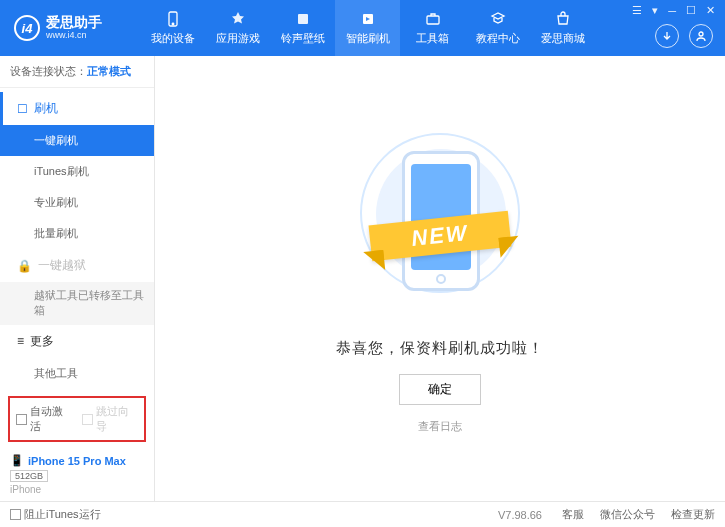  I want to click on nav-apps-games: 应用游戏, so click(238, 28).